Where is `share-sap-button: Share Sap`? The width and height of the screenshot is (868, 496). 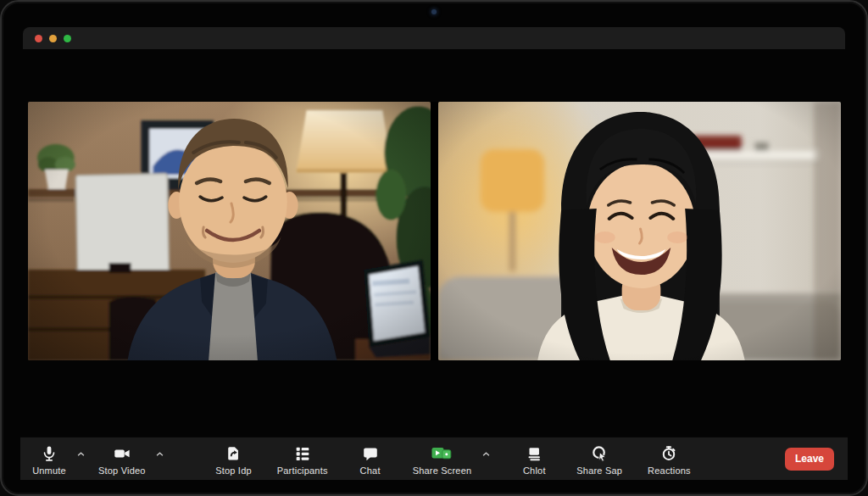
share-sap-button: Share Sap is located at coordinates (599, 460).